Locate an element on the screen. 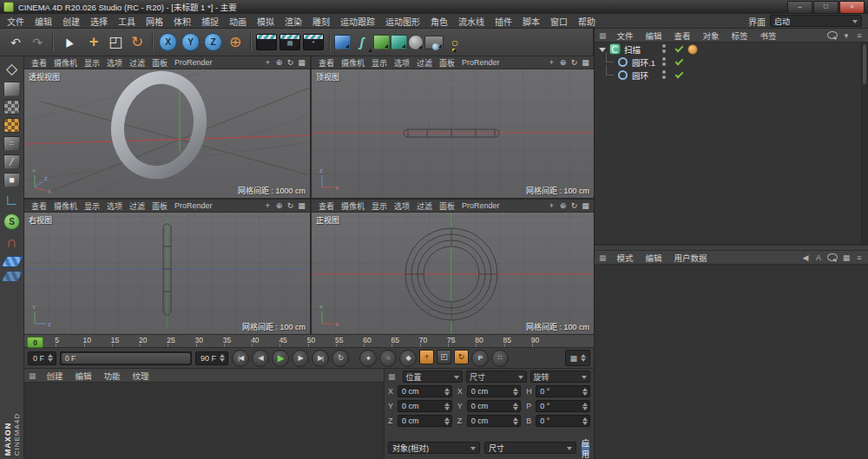 The image size is (868, 459). object-name: 圆环 is located at coordinates (641, 75).